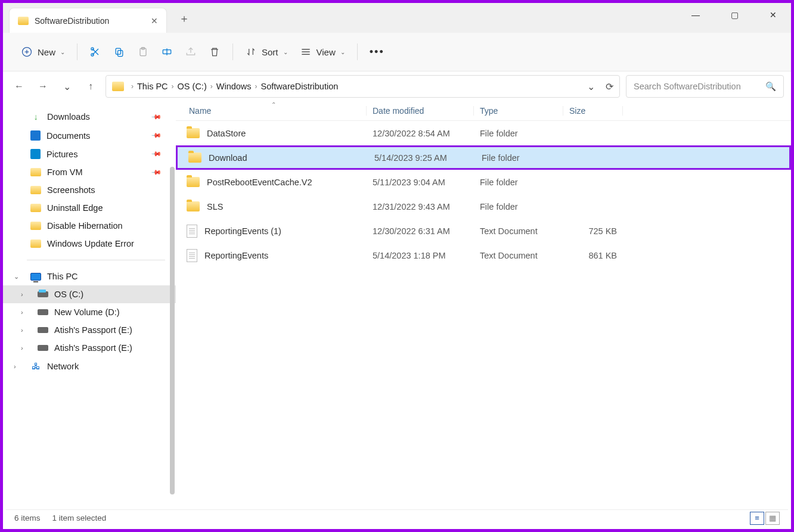 The image size is (794, 532). What do you see at coordinates (757, 518) in the screenshot?
I see `details-view-button: ≡` at bounding box center [757, 518].